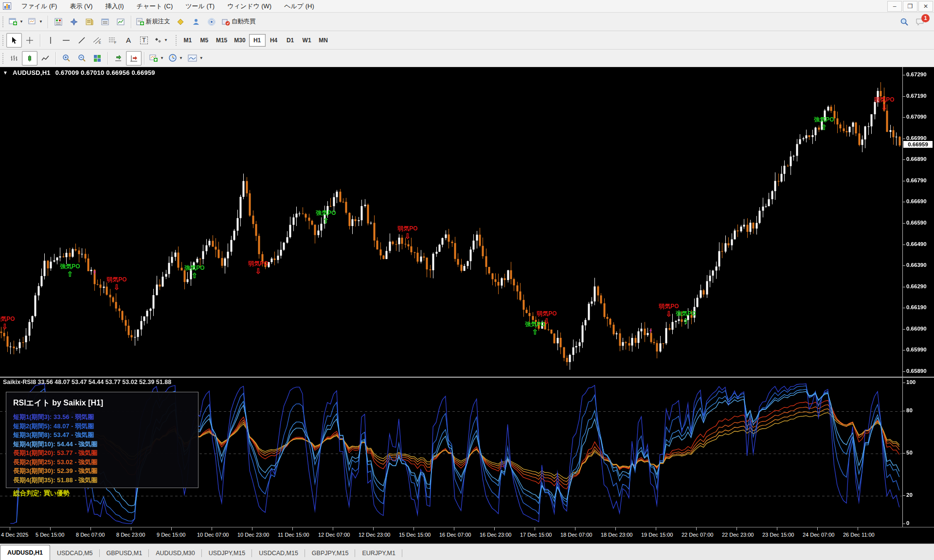  I want to click on menu-item-6: ヘルプ (H), so click(299, 6).